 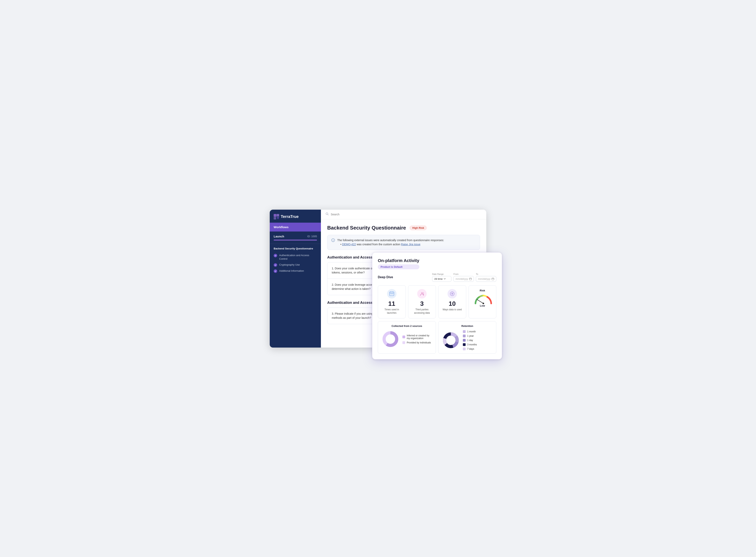 I want to click on sidebar-nav-workflows: Workflows, so click(x=295, y=227).